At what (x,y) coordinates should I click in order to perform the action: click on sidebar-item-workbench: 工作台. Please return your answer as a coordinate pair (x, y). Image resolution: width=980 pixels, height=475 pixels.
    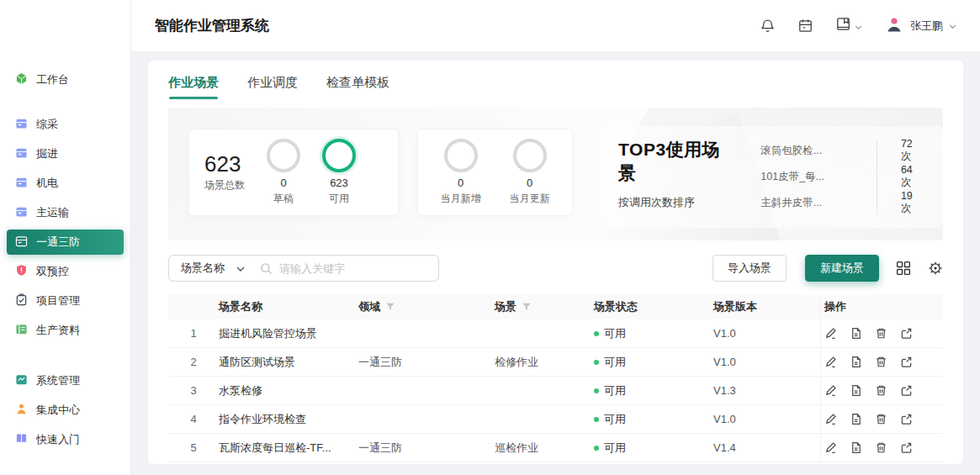
    Looking at the image, I should click on (66, 80).